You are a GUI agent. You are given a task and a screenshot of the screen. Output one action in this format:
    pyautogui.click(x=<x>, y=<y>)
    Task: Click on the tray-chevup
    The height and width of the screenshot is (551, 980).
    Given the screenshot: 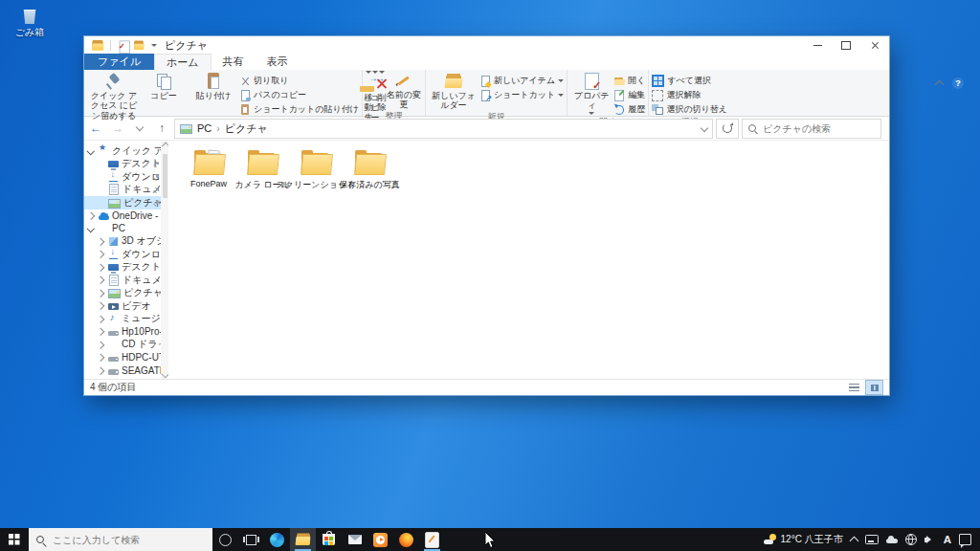 What is the action you would take?
    pyautogui.click(x=854, y=541)
    